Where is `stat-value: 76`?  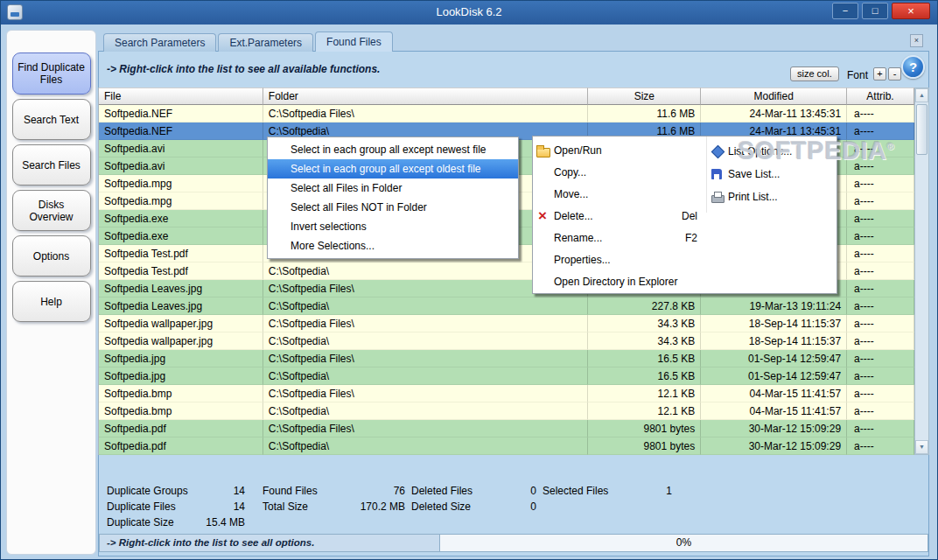 stat-value: 76 is located at coordinates (399, 491).